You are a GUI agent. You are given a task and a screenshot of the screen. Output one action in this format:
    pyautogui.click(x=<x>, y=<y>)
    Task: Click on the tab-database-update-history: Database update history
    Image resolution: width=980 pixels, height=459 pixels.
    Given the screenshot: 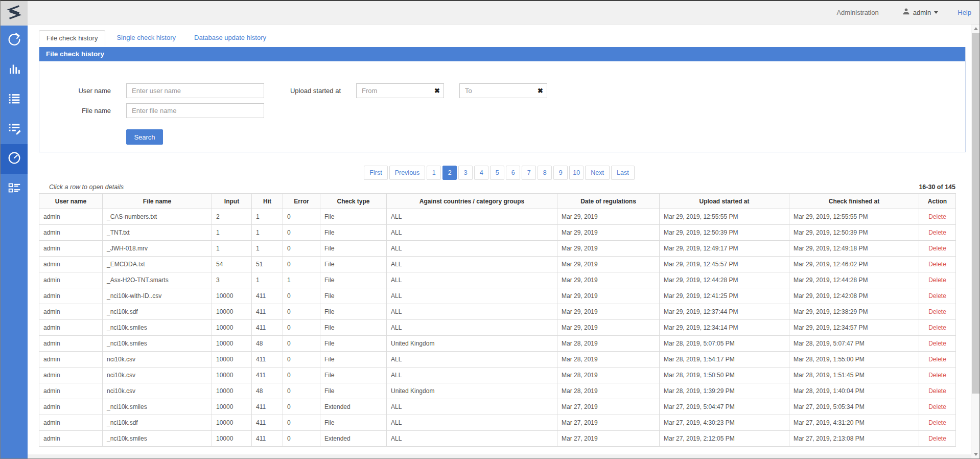 What is the action you would take?
    pyautogui.click(x=230, y=38)
    